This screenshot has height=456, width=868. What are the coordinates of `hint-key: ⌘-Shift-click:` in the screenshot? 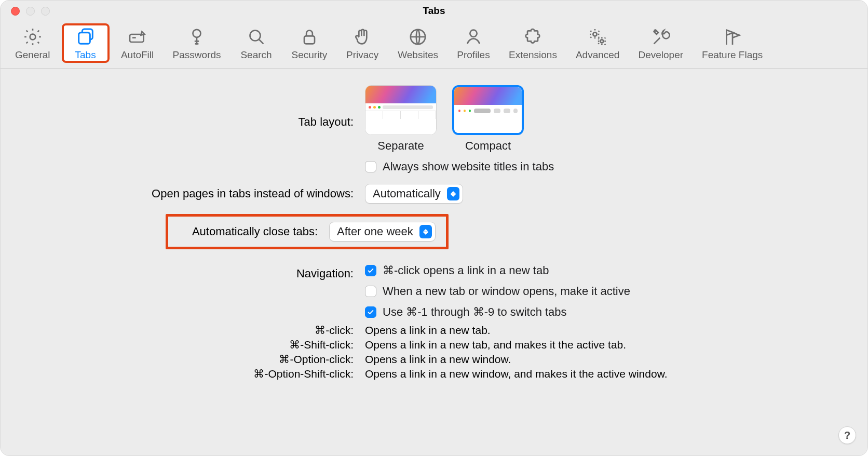 It's located at (187, 345).